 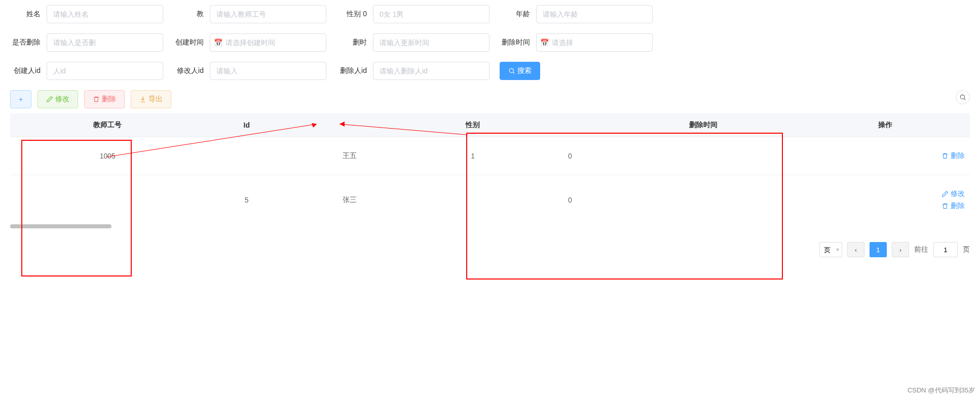 I want to click on label-creator-id: 创建人id, so click(x=25, y=71).